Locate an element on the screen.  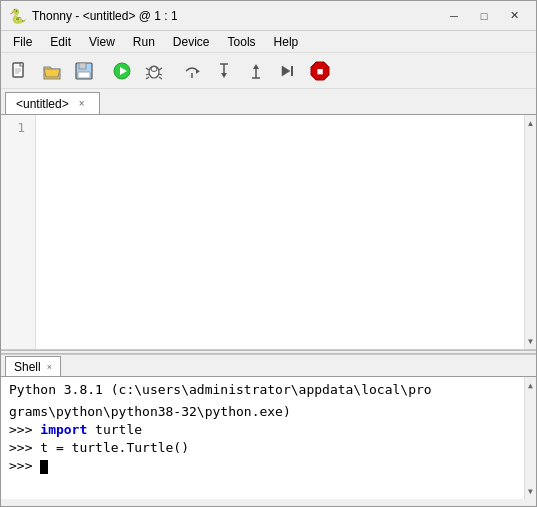
shell-tab-bar: Shell × is located at coordinates (268, 366).